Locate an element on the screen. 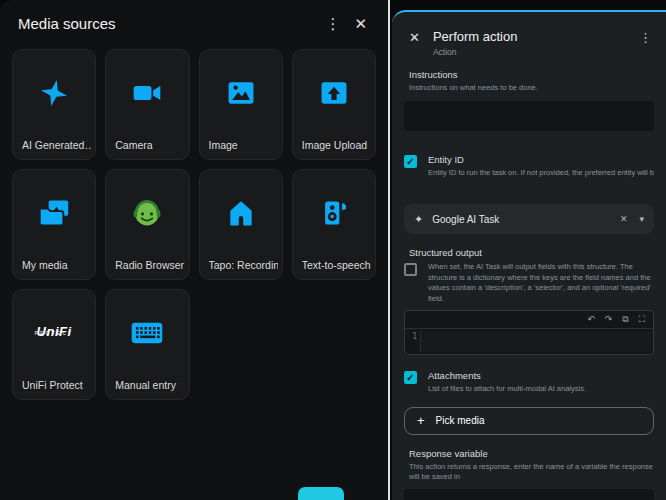 The image size is (666, 500). instructions-helper: Instructions on what needs to be done. is located at coordinates (529, 88).